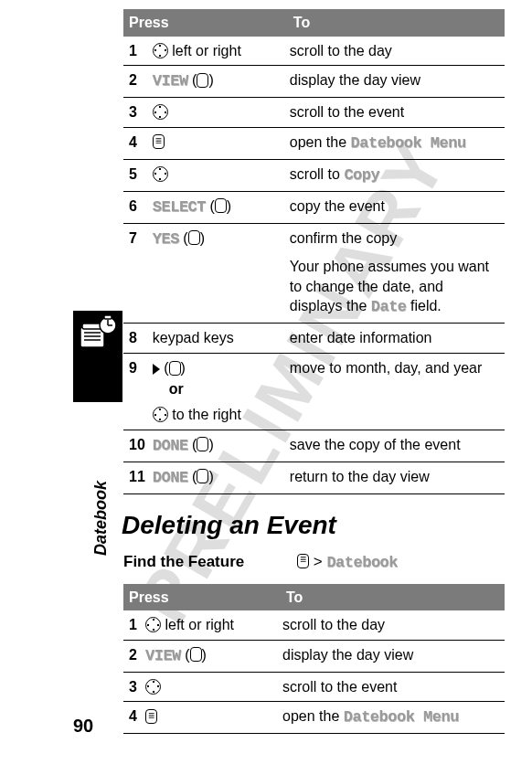  Describe the element at coordinates (397, 338) in the screenshot. I see `to-cell: enter date information` at that location.